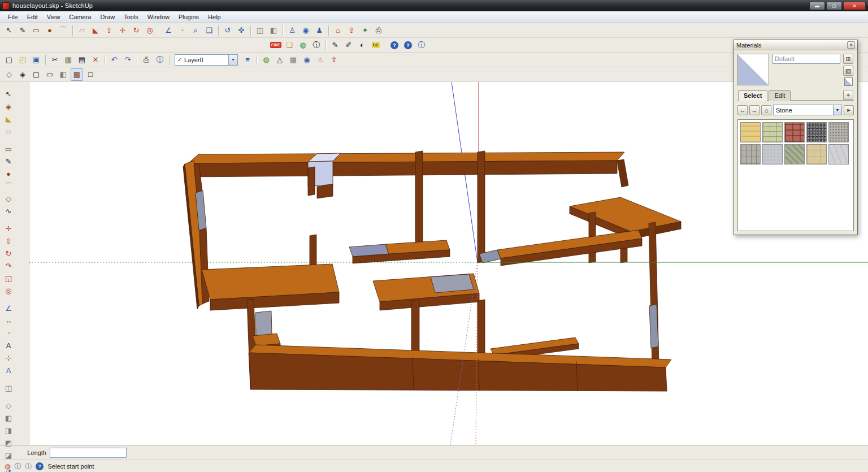 Image resolution: width=868 pixels, height=472 pixels. What do you see at coordinates (36, 31) in the screenshot?
I see `rectangle-tool: ▭` at bounding box center [36, 31].